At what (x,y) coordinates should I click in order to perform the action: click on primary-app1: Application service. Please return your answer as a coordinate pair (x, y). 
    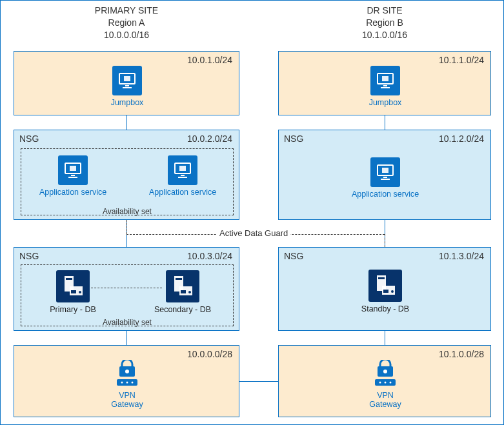
    Looking at the image, I should click on (73, 176).